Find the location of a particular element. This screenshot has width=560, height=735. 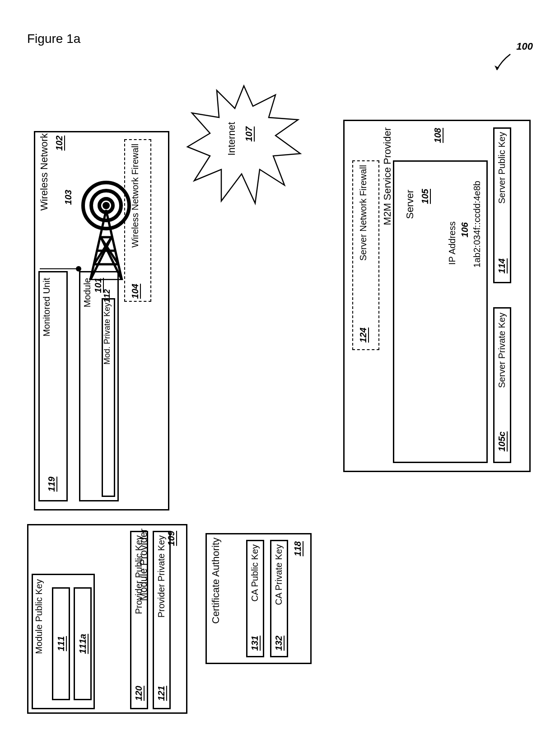

provider-public-key-label: Provider Public Key is located at coordinates (139, 575).